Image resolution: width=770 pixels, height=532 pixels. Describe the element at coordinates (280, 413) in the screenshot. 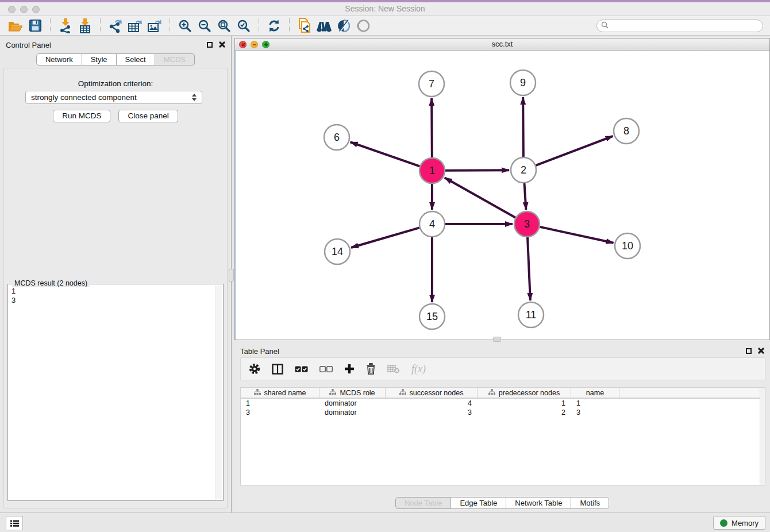

I see `cell-shared-name: 3` at that location.